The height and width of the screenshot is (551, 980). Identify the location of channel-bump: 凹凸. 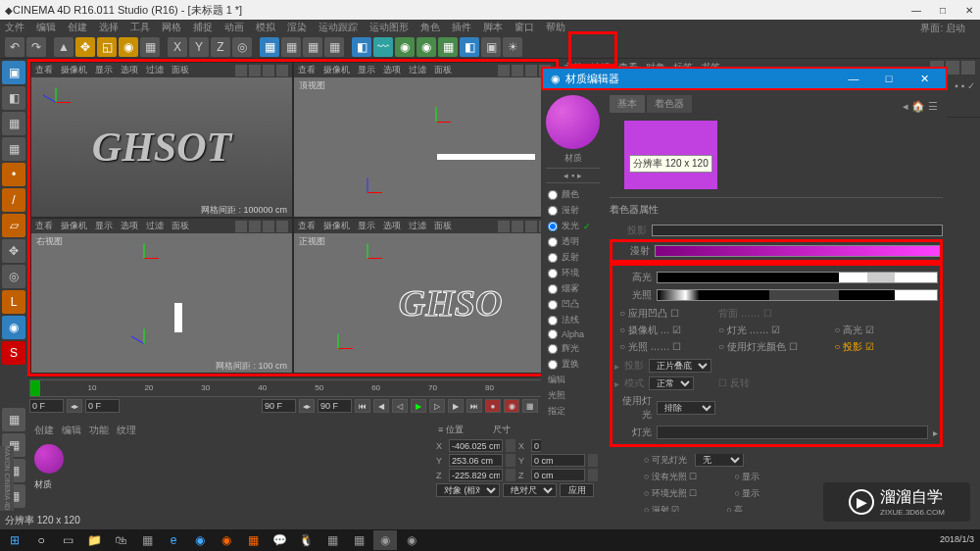
(572, 304).